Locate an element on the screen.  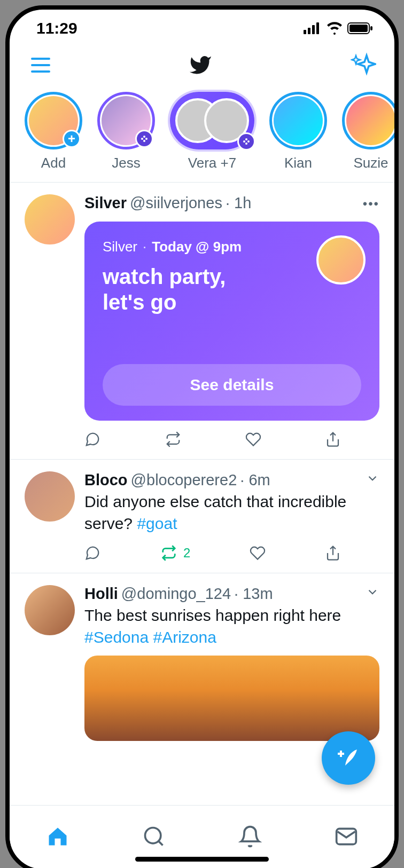
tweet-name: Silver is located at coordinates (106, 203).